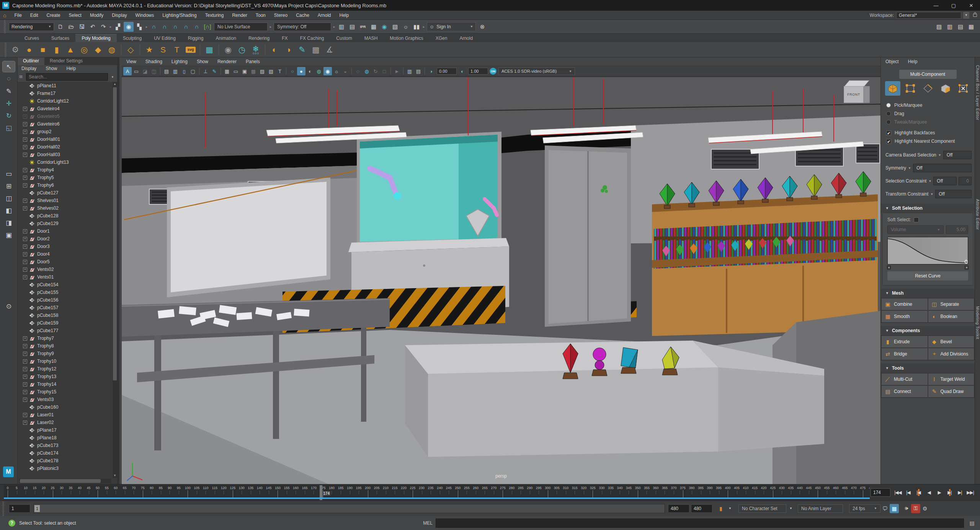  I want to click on mel-command-input, so click(700, 523).